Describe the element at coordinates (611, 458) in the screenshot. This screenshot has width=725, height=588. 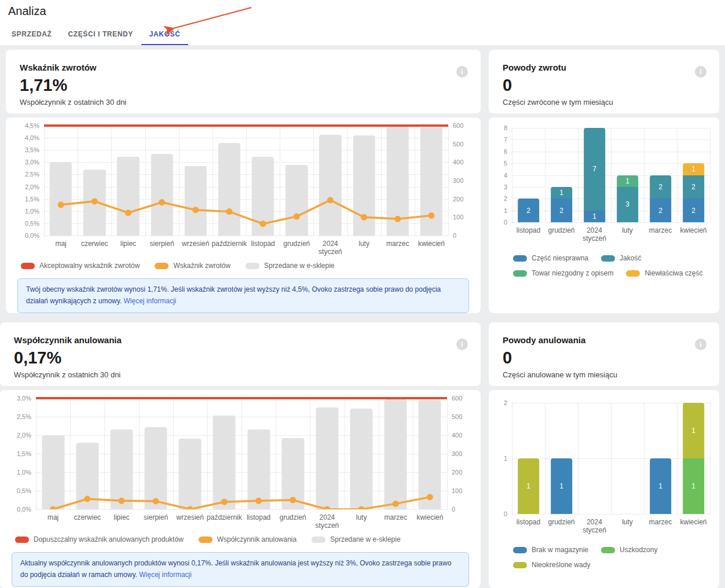
I see `plot-area: 11111` at that location.